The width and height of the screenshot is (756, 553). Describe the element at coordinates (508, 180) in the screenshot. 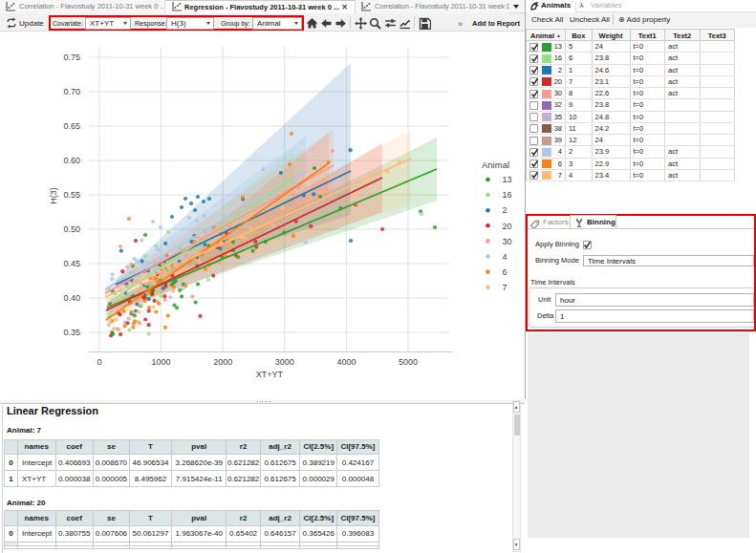

I see `svg-text: 13` at that location.